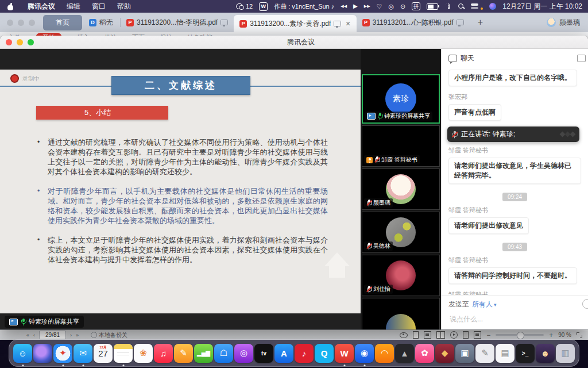 The image size is (588, 368). What do you see at coordinates (284, 353) in the screenshot?
I see `app-store-icon: A` at bounding box center [284, 353].